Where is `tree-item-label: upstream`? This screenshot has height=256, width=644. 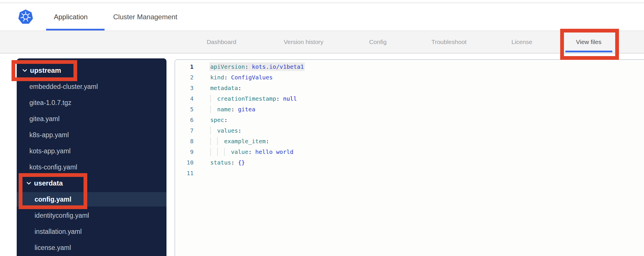
tree-item-label: upstream is located at coordinates (46, 70).